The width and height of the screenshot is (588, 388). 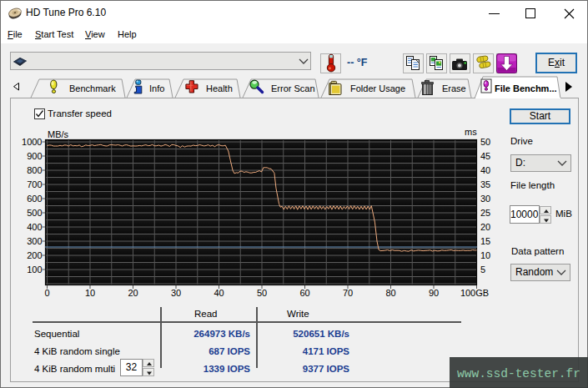 What do you see at coordinates (34, 255) in the screenshot?
I see `svg-text: 200` at bounding box center [34, 255].